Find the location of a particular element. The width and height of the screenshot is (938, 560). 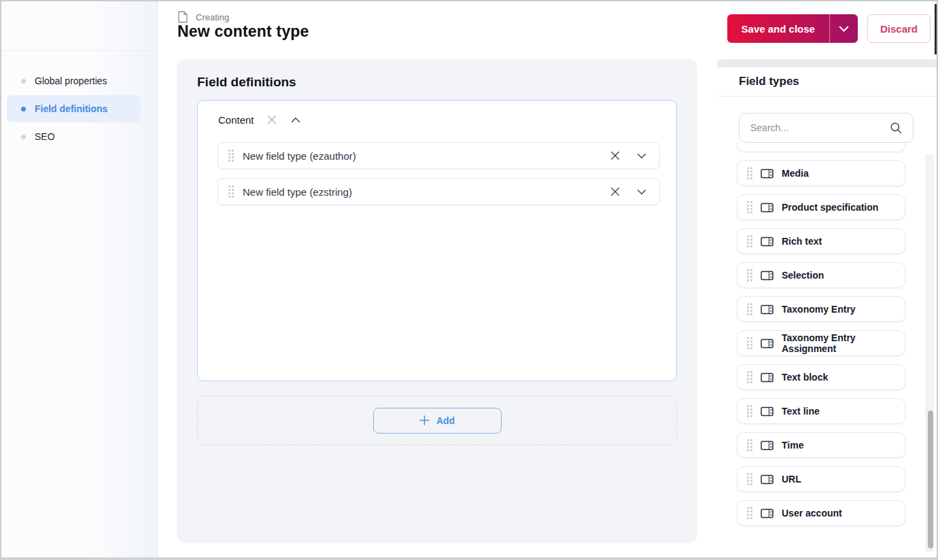

field-type-item-taxonomy-entry-assignment: Taxonomy Entry Assignment is located at coordinates (821, 343).